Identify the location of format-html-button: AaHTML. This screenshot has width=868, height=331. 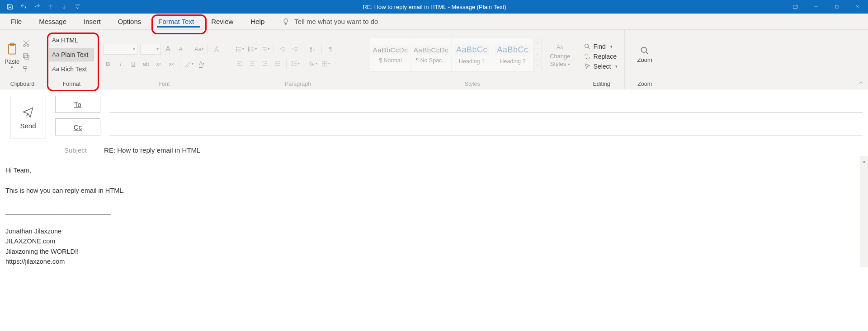
(71, 40).